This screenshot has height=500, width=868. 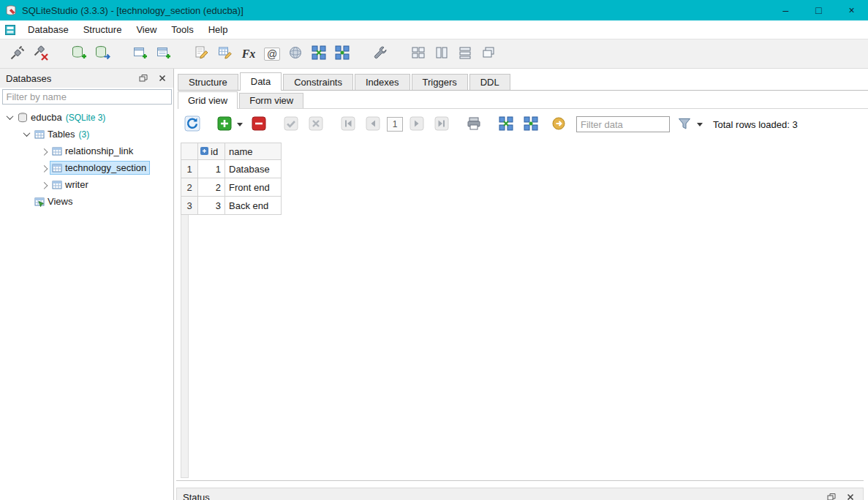 What do you see at coordinates (259, 124) in the screenshot?
I see `delete-row-button` at bounding box center [259, 124].